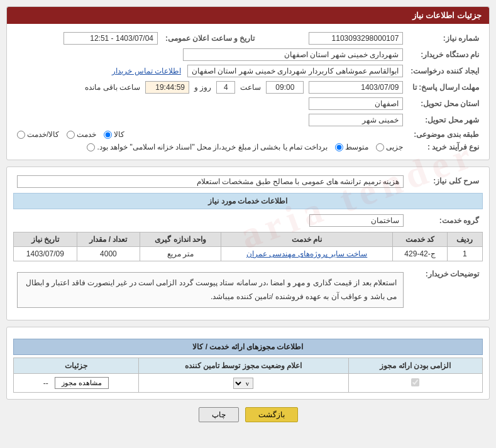 Image resolution: width=496 pixels, height=448 pixels. What do you see at coordinates (415, 382) in the screenshot?
I see `required-checkbox` at bounding box center [415, 382].